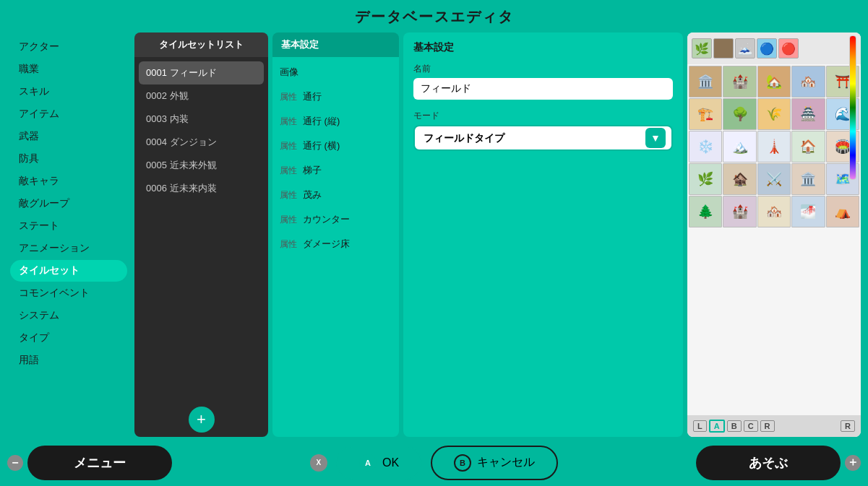 This screenshot has height=486, width=868. I want to click on tile-cell: 🌳, so click(739, 114).